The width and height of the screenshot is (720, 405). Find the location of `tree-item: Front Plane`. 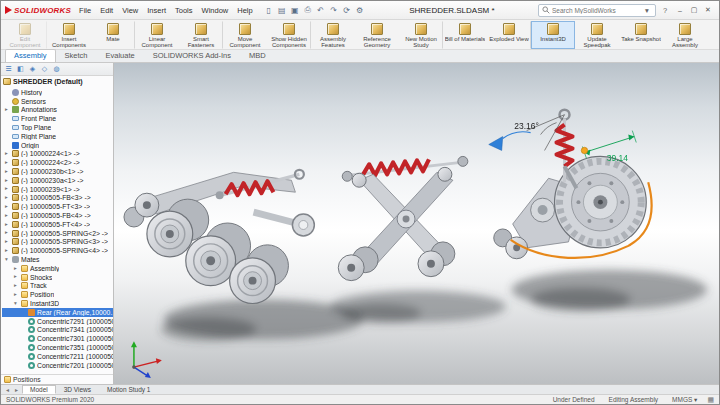

tree-item: Front Plane is located at coordinates (58, 118).